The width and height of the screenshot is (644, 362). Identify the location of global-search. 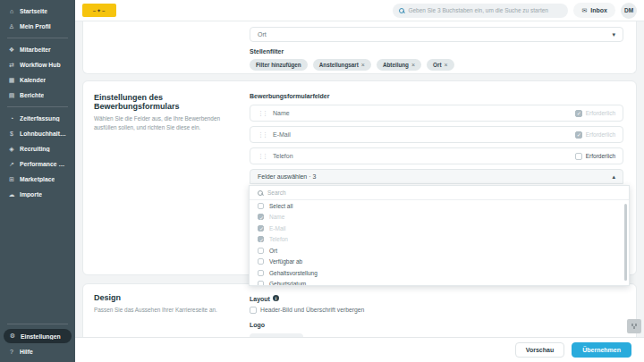
(480, 11).